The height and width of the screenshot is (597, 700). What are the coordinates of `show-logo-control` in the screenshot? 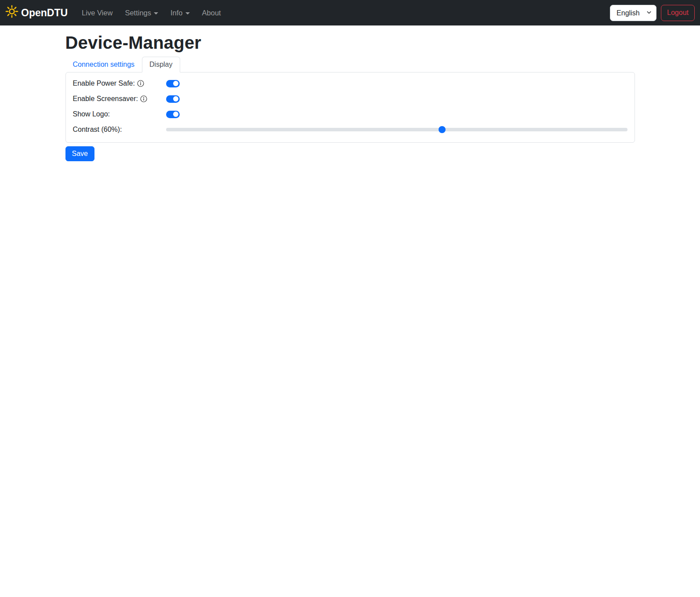 It's located at (397, 114).